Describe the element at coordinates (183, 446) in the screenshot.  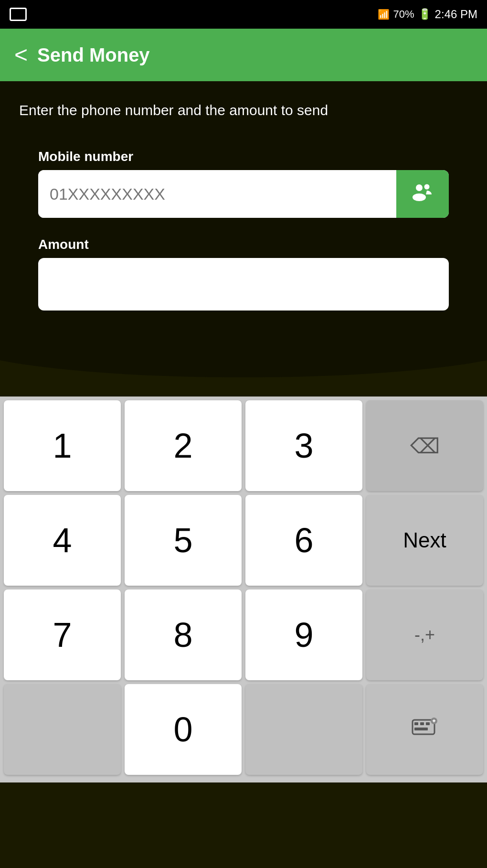
I see `key-2: 2` at that location.